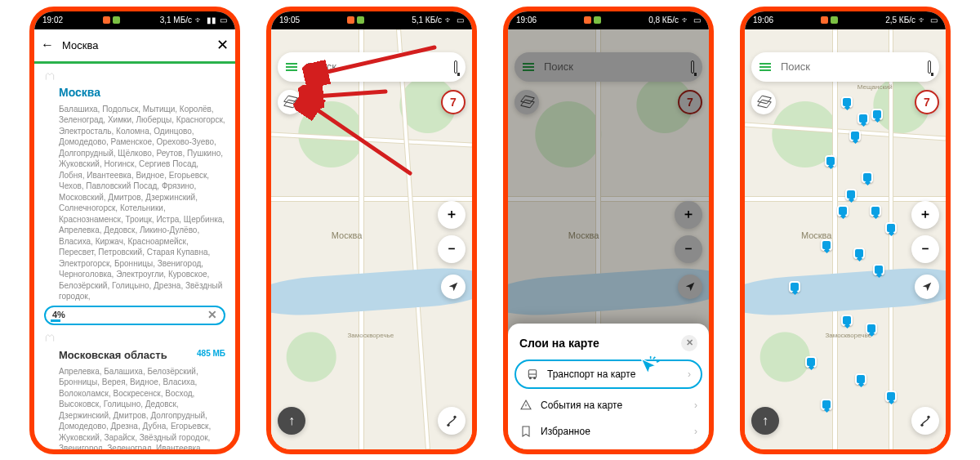 This screenshot has width=980, height=460. I want to click on region-title-label: Московская область, so click(113, 355).